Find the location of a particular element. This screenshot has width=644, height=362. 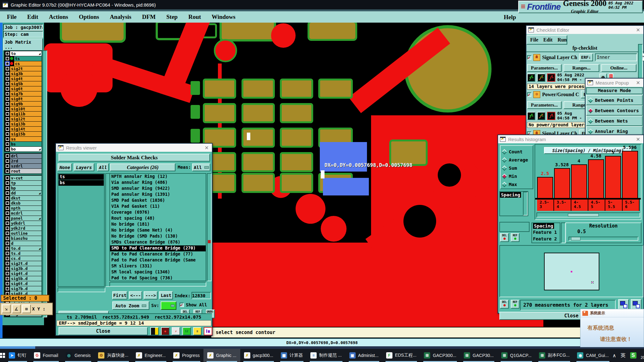

category-row: SM slivers (331) is located at coordinates (158, 266).